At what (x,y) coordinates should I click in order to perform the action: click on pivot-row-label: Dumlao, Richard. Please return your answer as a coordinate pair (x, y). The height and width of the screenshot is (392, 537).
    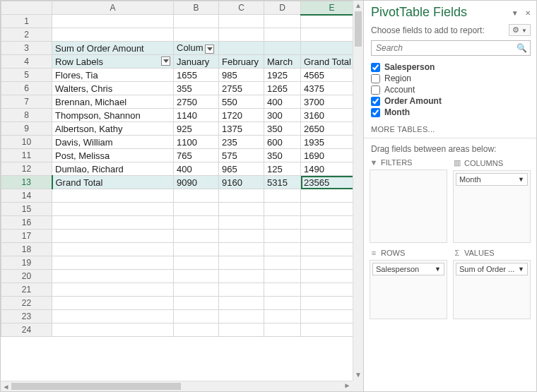
    Looking at the image, I should click on (113, 170).